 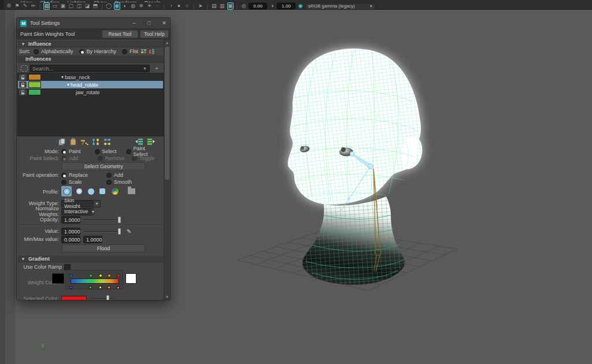 I want to click on medium-brush-icon, so click(x=79, y=191).